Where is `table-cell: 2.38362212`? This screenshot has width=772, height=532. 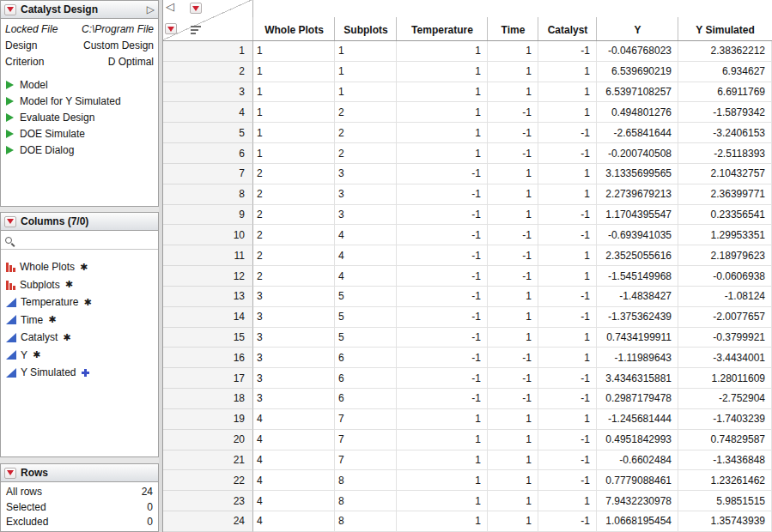
table-cell: 2.38362212 is located at coordinates (725, 51).